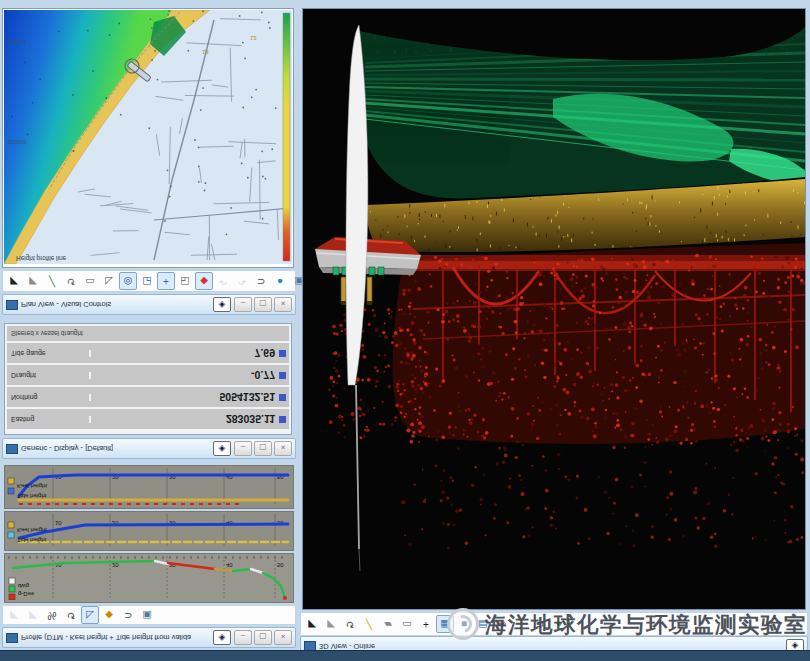  Describe the element at coordinates (67, 448) in the screenshot. I see `observation-title: Generic - Display - [Default]` at that location.